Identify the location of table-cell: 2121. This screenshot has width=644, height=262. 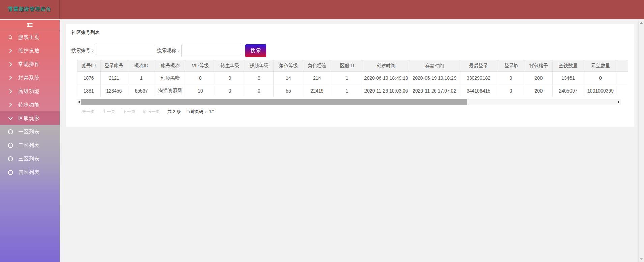
(114, 78).